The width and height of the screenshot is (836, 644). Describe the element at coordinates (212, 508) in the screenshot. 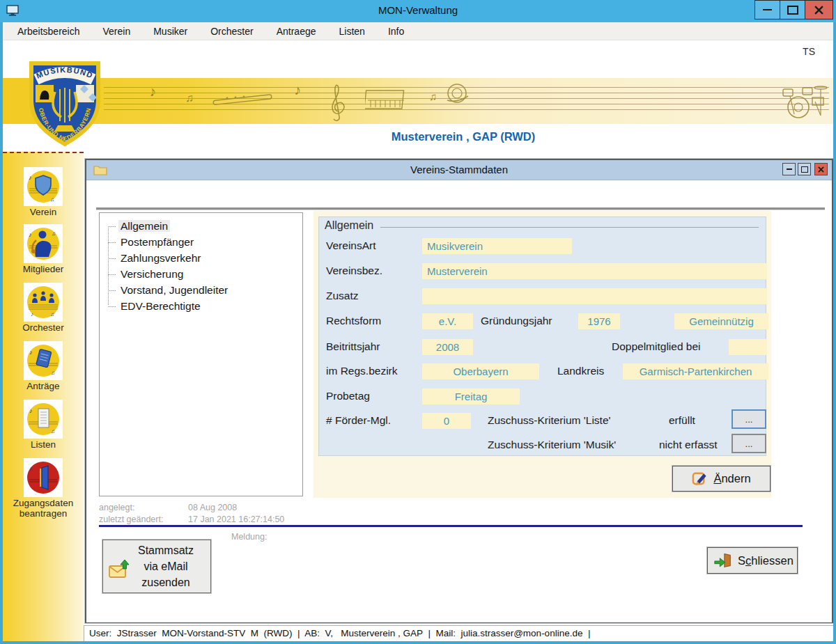

I see `angelegt-value: 08 Aug 2008` at that location.